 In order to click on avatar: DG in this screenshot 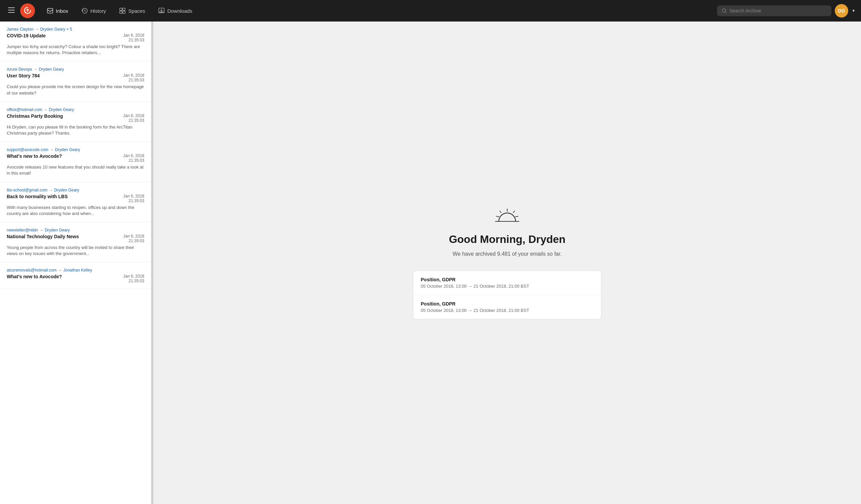, I will do `click(842, 11)`.